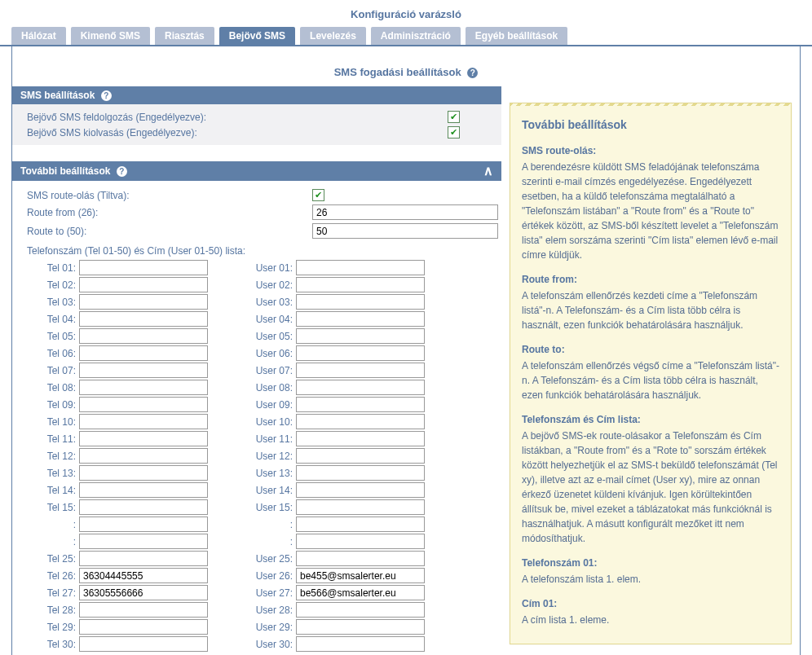 This screenshot has height=655, width=812. Describe the element at coordinates (453, 117) in the screenshot. I see `rxproc-checkbox: ✔` at that location.